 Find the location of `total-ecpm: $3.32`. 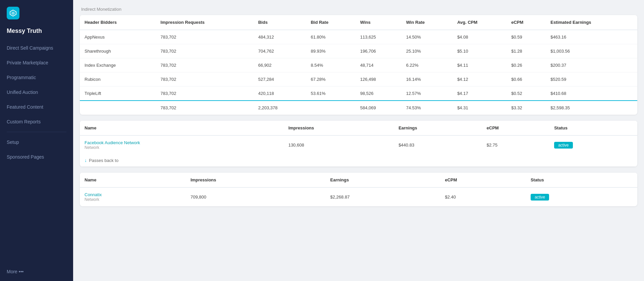

total-ecpm: $3.32 is located at coordinates (526, 108).